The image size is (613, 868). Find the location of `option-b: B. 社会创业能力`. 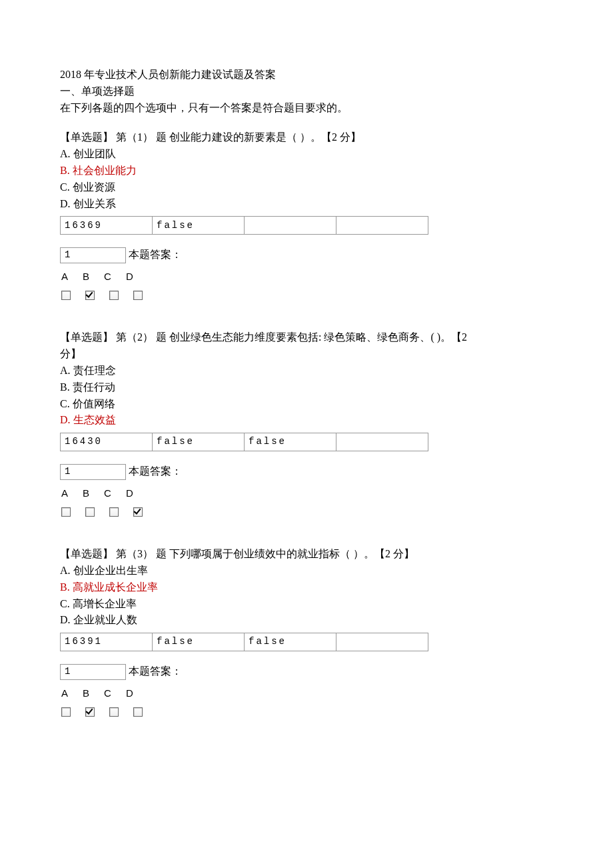

option-b: B. 社会创业能力 is located at coordinates (306, 171).